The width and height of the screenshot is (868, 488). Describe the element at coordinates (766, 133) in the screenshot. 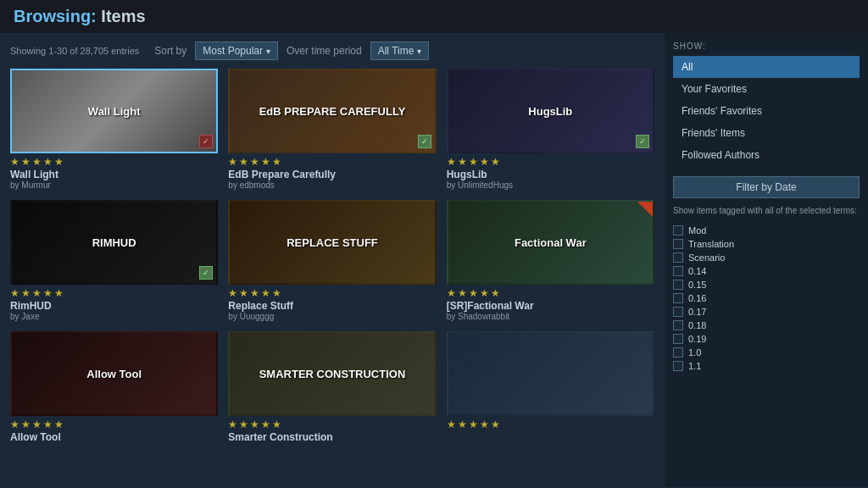

I see `filter-item-friends-items: Friends' Items` at that location.